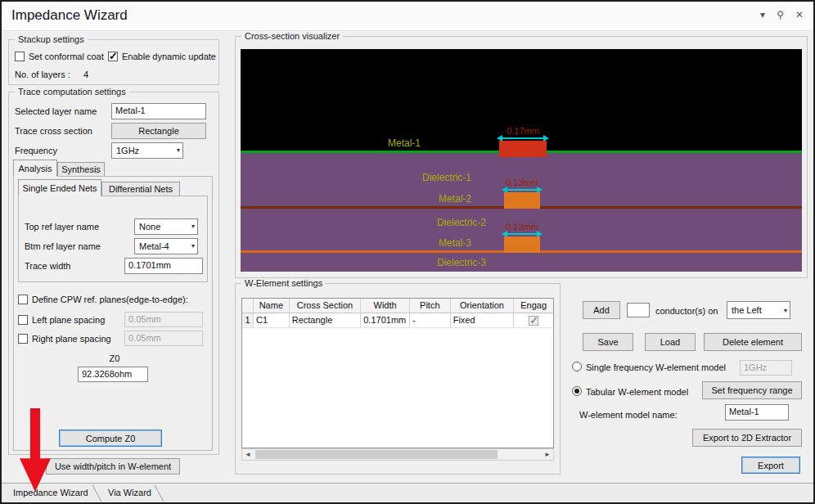  Describe the element at coordinates (766, 368) in the screenshot. I see `single-frequency-field: 1GHz` at that location.